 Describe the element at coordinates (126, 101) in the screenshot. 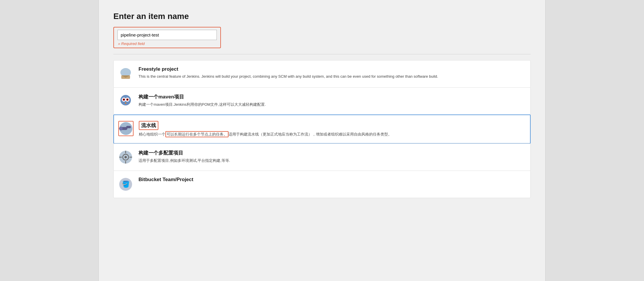

I see `maven-icon` at that location.